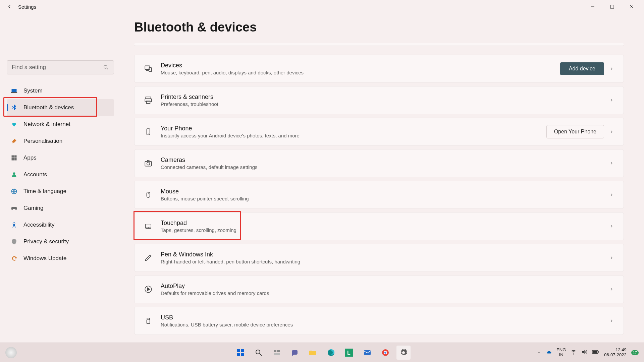 The height and width of the screenshot is (362, 644). What do you see at coordinates (575, 132) in the screenshot?
I see `phone-button: Open Your Phone` at bounding box center [575, 132].